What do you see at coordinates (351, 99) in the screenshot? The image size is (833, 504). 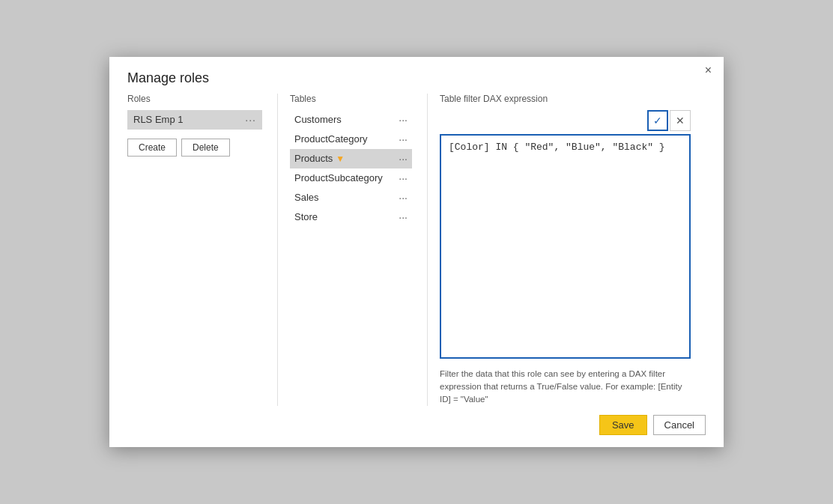 I see `tables-header: Tables` at bounding box center [351, 99].